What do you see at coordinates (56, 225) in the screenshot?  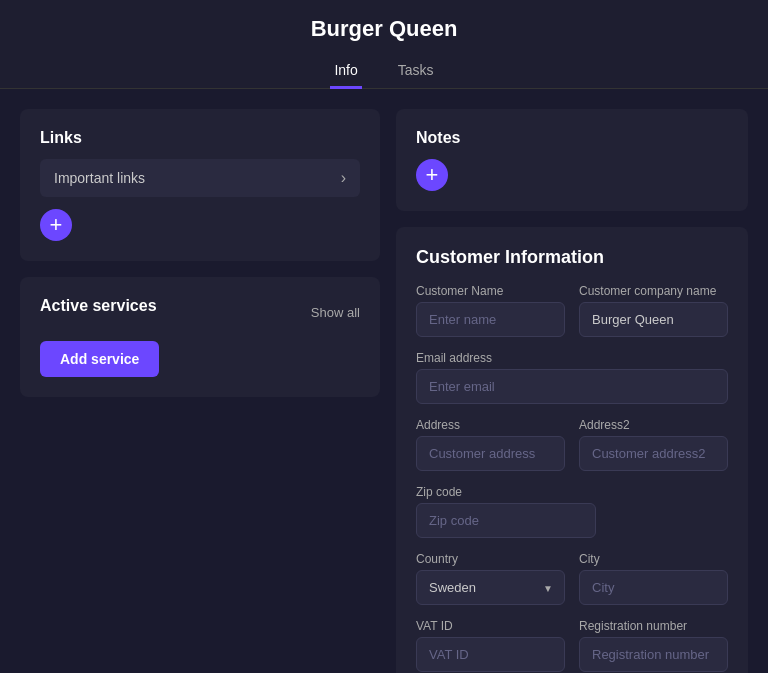 I see `add-link-button: +` at bounding box center [56, 225].